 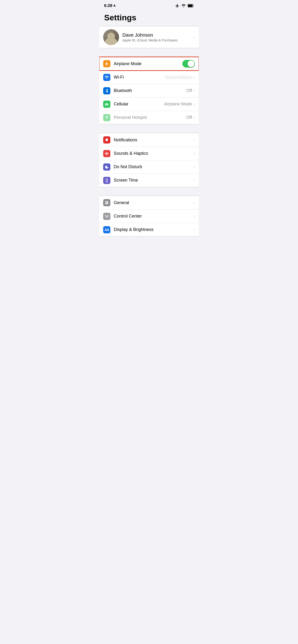 What do you see at coordinates (149, 18) in the screenshot?
I see `page-title-section: Settings` at bounding box center [149, 18].